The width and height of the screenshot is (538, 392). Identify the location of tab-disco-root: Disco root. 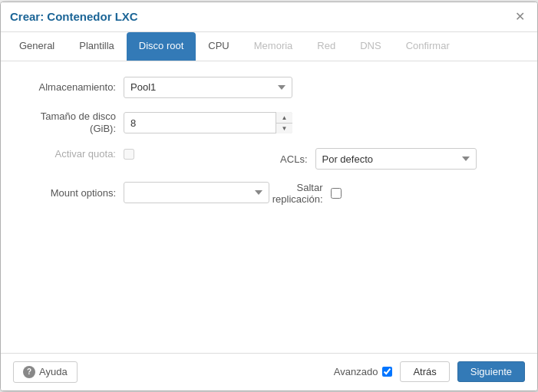
(161, 46).